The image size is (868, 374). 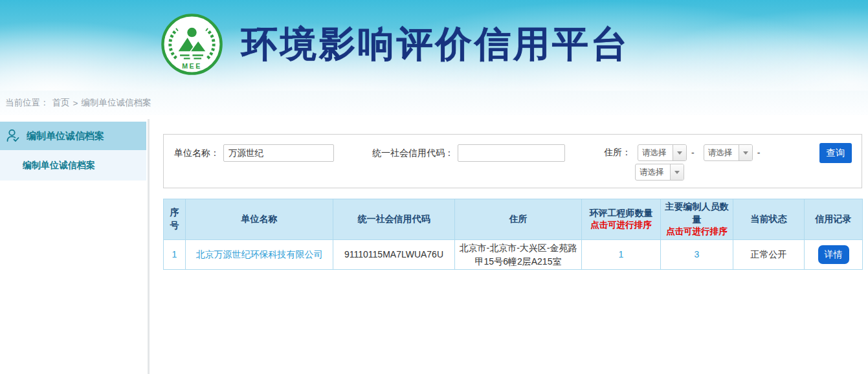 I want to click on row-engineer-count: 1, so click(x=621, y=255).